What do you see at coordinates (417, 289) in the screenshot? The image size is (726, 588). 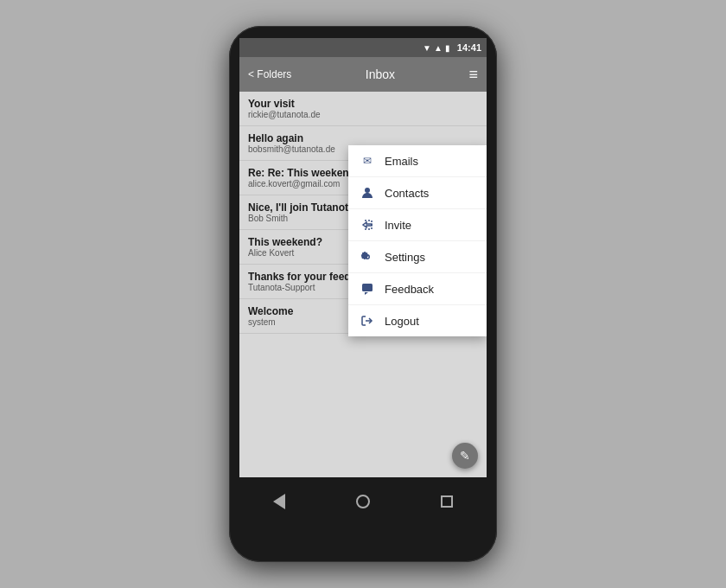 I see `menu-item-feedback: Feedback` at bounding box center [417, 289].